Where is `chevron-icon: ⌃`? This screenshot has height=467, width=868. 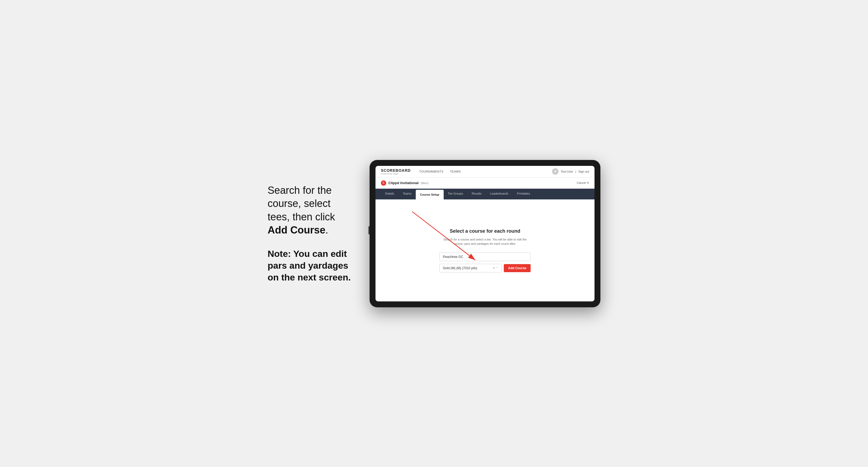
chevron-icon: ⌃ is located at coordinates (497, 268).